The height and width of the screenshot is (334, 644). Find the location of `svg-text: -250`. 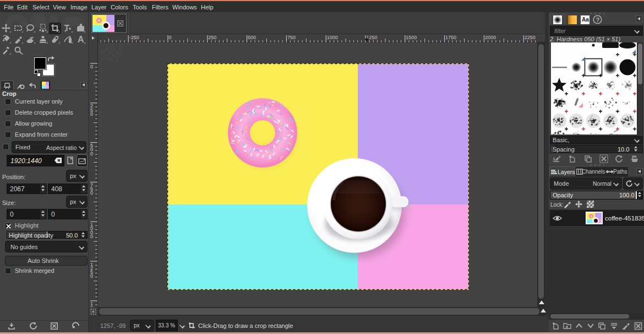

svg-text: -250 is located at coordinates (134, 37).